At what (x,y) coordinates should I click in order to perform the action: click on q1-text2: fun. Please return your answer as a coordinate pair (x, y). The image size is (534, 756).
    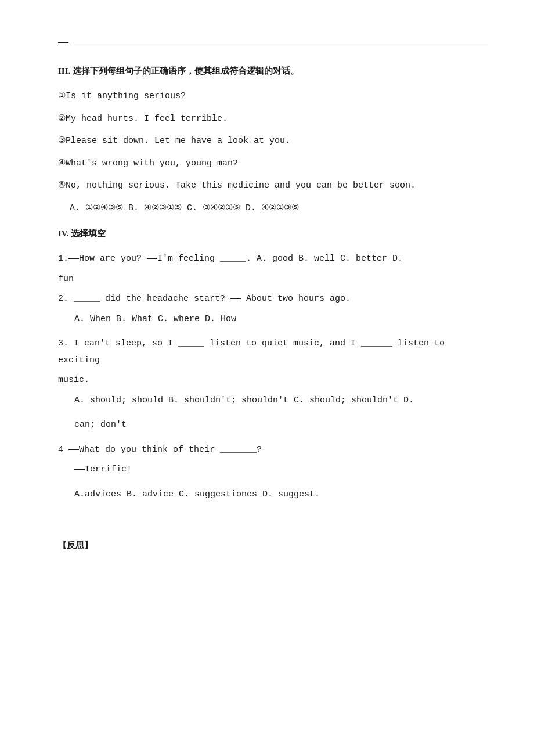
    Looking at the image, I should click on (273, 280).